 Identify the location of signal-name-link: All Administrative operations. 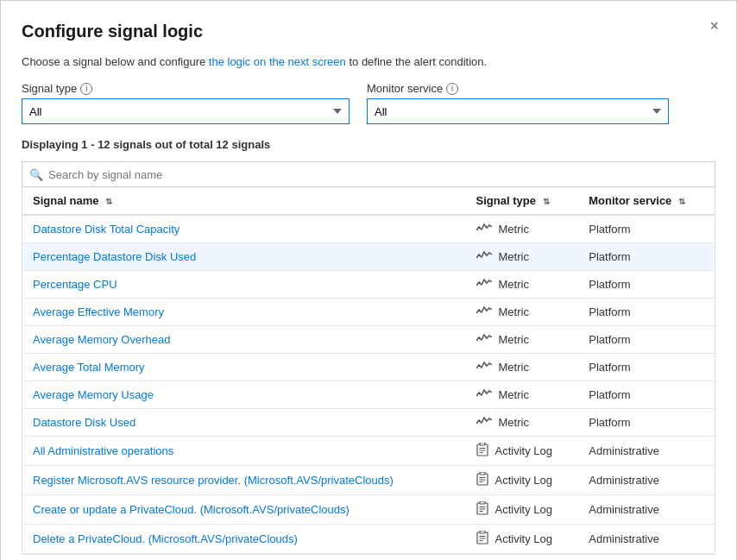
(104, 450).